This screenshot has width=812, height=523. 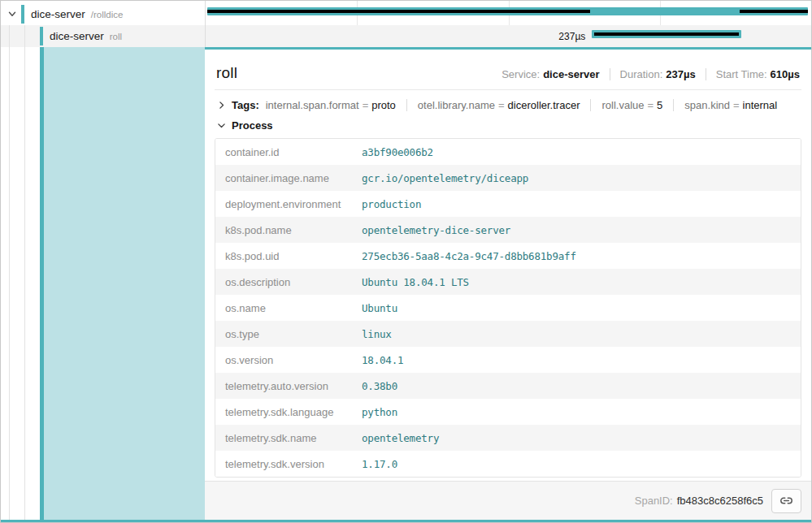 What do you see at coordinates (380, 387) in the screenshot?
I see `attribute-value: 0.38b0` at bounding box center [380, 387].